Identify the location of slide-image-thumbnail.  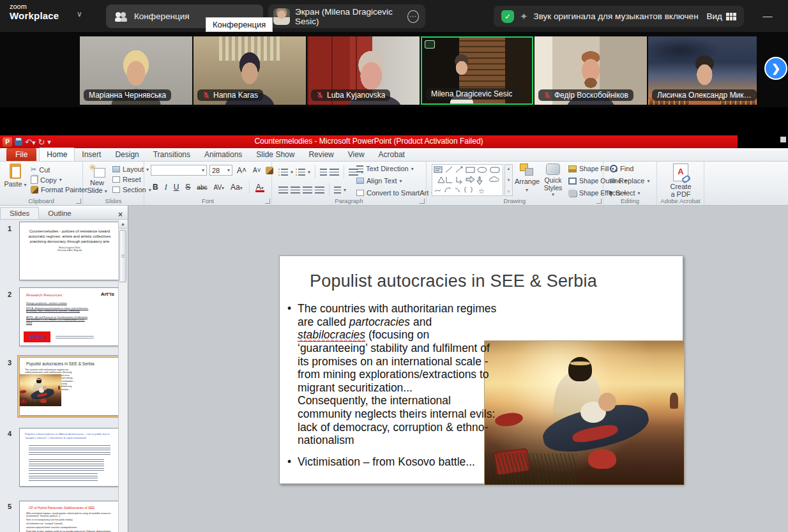
(40, 390).